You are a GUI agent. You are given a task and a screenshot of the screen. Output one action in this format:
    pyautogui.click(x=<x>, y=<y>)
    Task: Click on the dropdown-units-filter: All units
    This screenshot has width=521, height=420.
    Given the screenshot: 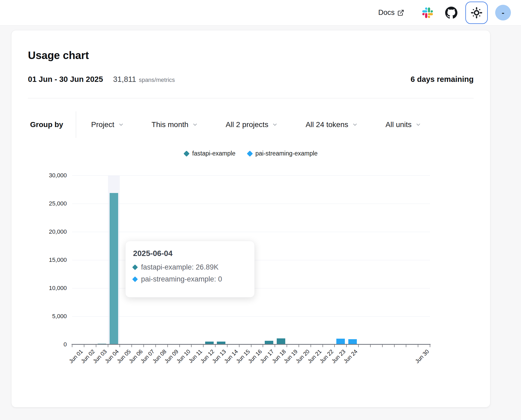 What is the action you would take?
    pyautogui.click(x=403, y=125)
    